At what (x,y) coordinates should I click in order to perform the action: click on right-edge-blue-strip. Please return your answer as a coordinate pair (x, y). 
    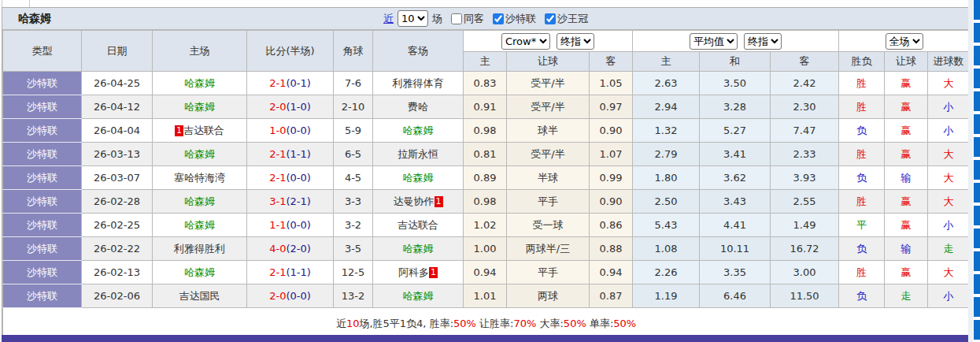
    Looking at the image, I should click on (977, 171).